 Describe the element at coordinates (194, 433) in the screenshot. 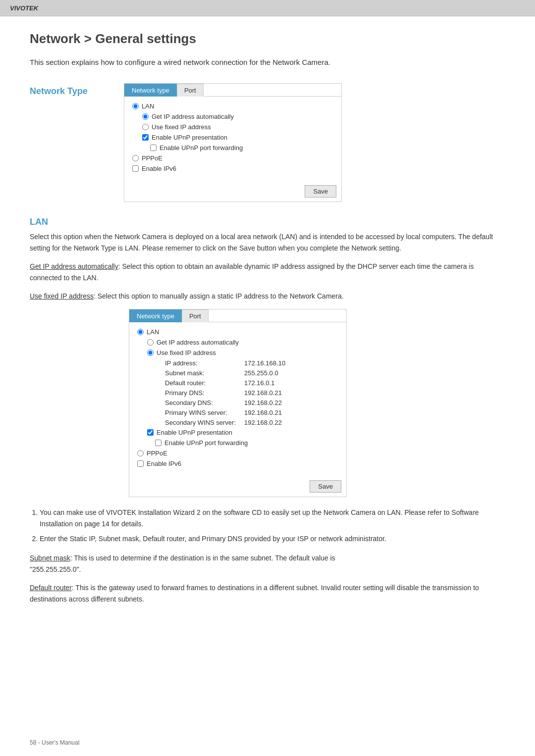

I see `upnp-presentation-label-2: Enable UPnP presentation` at that location.